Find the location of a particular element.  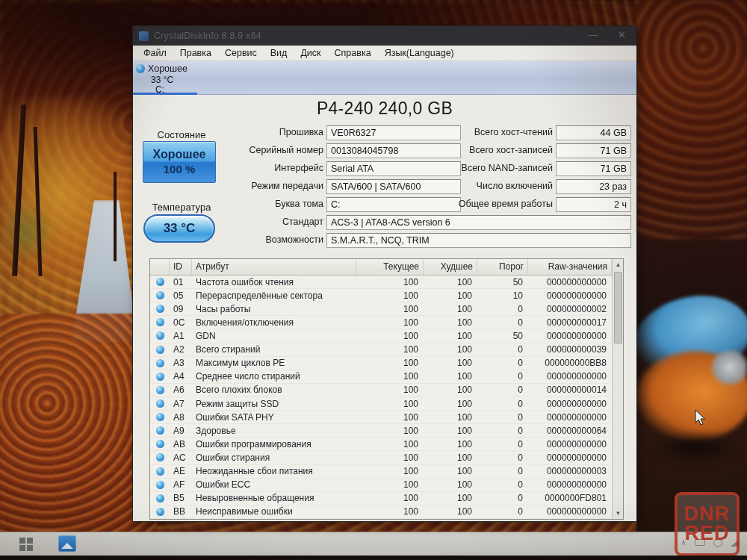

minimize-button: — is located at coordinates (593, 34).